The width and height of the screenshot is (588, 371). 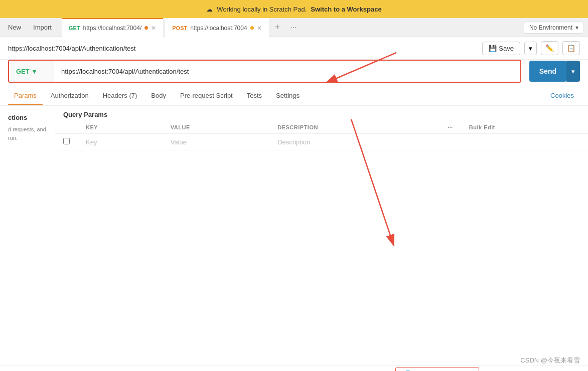 I want to click on send-wrapper: Send ▾, so click(x=553, y=71).